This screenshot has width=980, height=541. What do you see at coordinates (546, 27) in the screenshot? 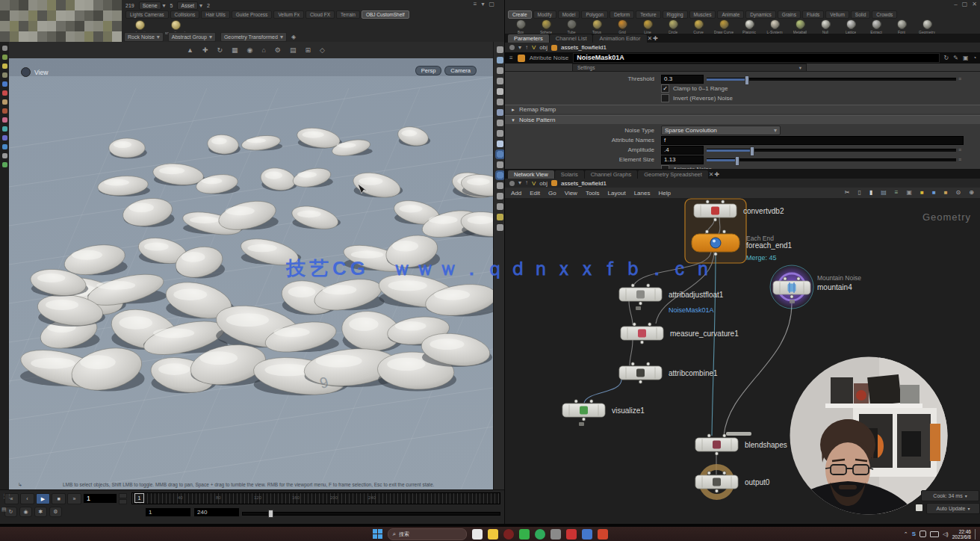
I see `shelf-tool-sphere: Sphere` at bounding box center [546, 27].